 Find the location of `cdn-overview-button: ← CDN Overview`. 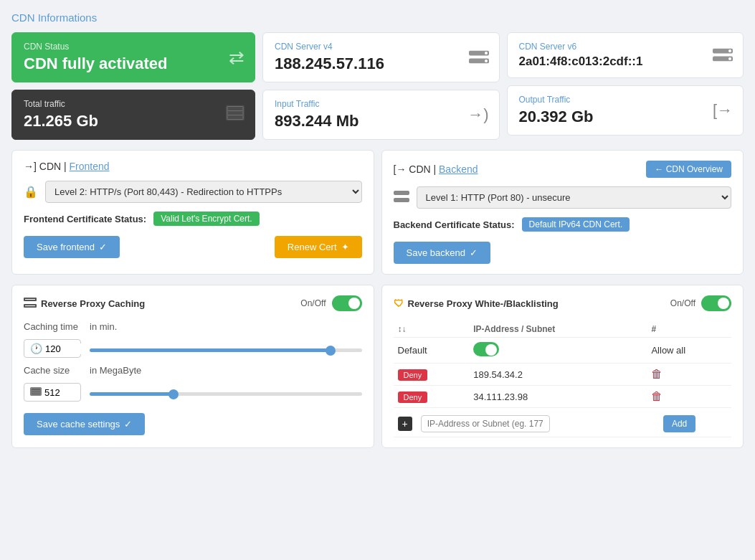

cdn-overview-button: ← CDN Overview is located at coordinates (688, 169).